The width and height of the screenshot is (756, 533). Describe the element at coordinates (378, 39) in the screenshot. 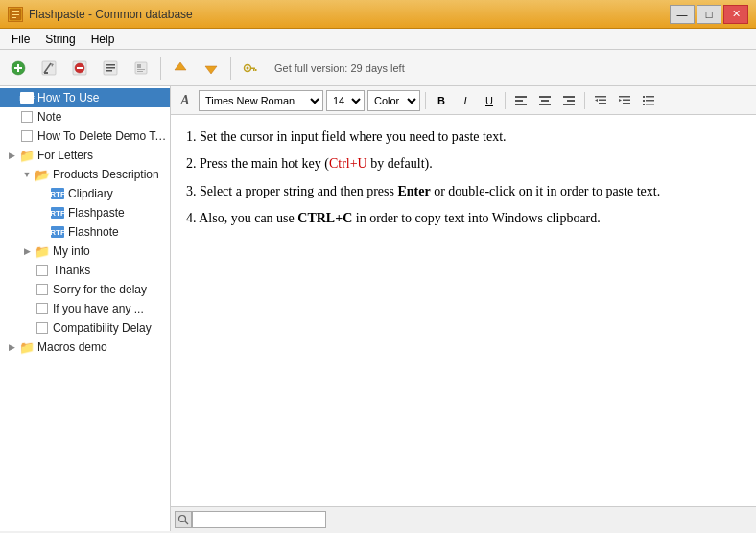

I see `menubar: File String Help` at that location.